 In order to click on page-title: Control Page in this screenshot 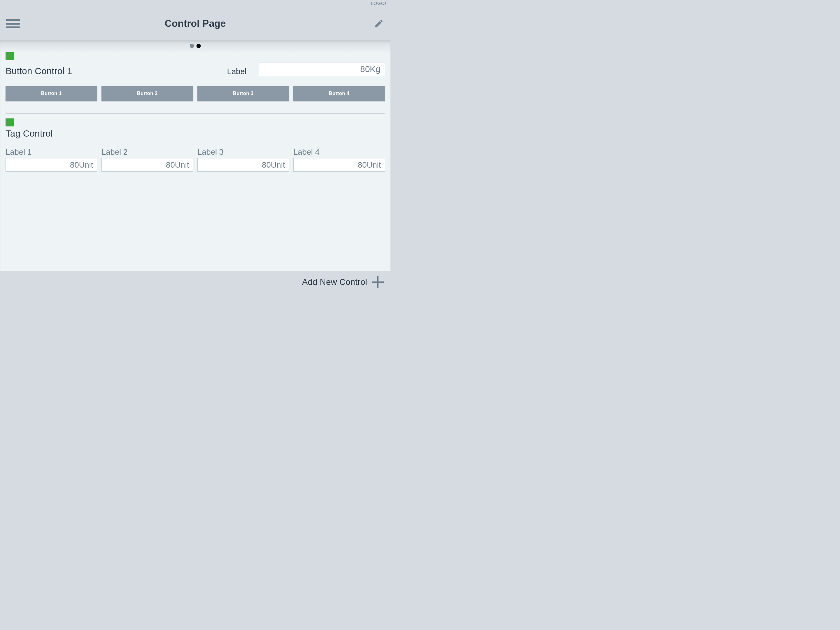, I will do `click(195, 24)`.